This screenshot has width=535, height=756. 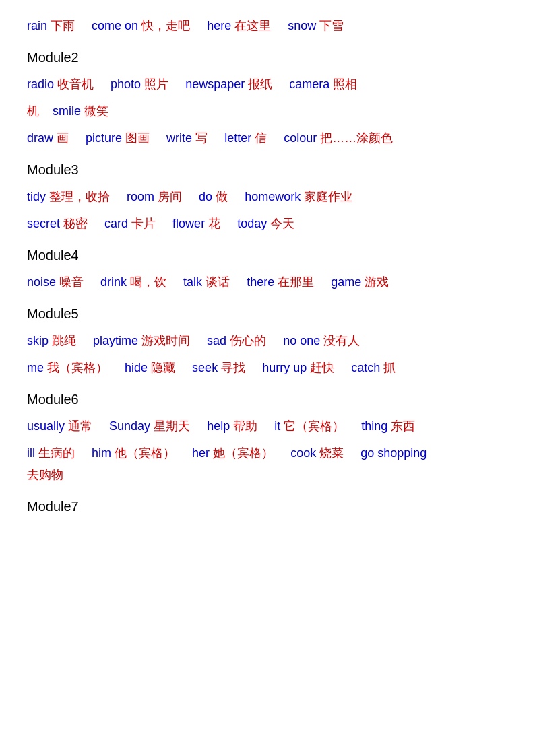 I want to click on module6-title: Module6, so click(x=268, y=400).